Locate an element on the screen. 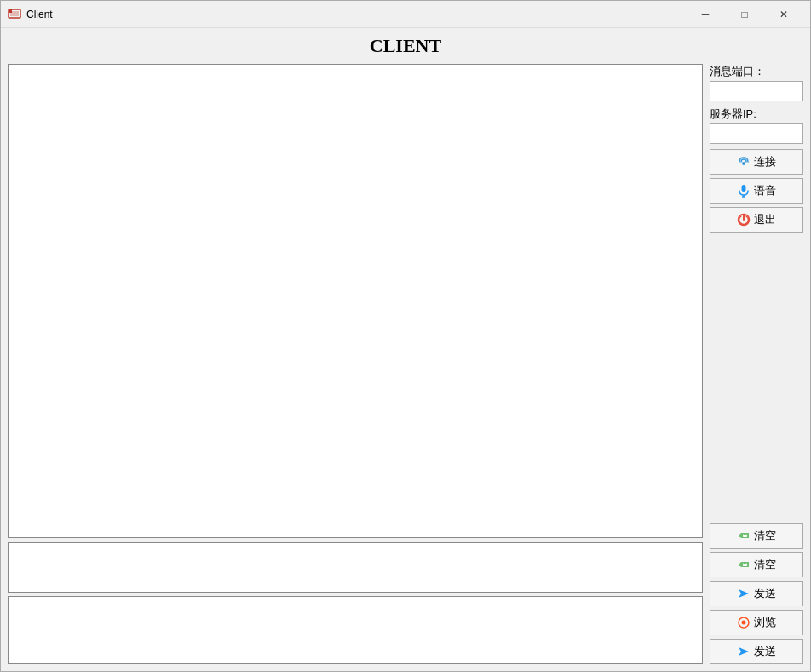  title-bar: Client ─ □ ✕ is located at coordinates (406, 14).